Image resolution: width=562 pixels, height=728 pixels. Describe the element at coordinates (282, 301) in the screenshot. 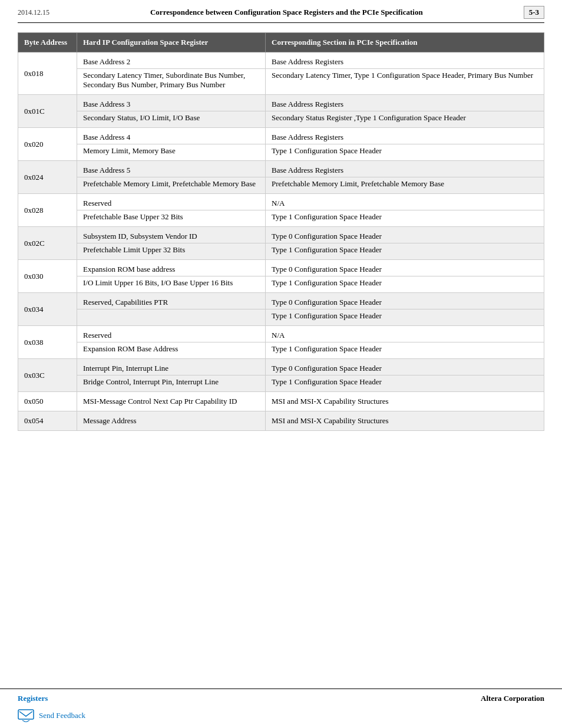

I see `table-row: 0x034Reserved, Capabilities PTRType 0 Co…` at that location.